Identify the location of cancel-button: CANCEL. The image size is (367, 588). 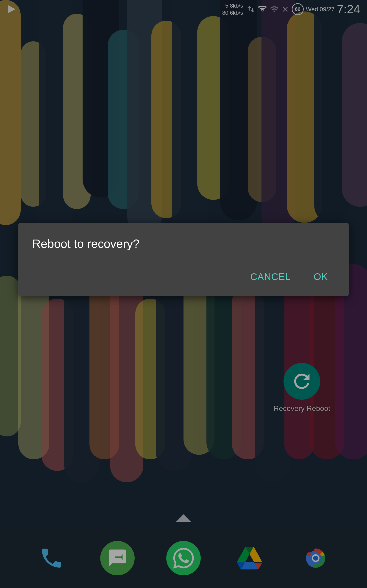
(270, 277).